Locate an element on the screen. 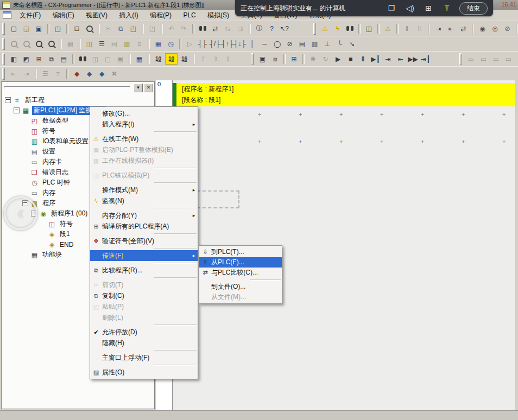  paste-icon: ◰ is located at coordinates (134, 28).